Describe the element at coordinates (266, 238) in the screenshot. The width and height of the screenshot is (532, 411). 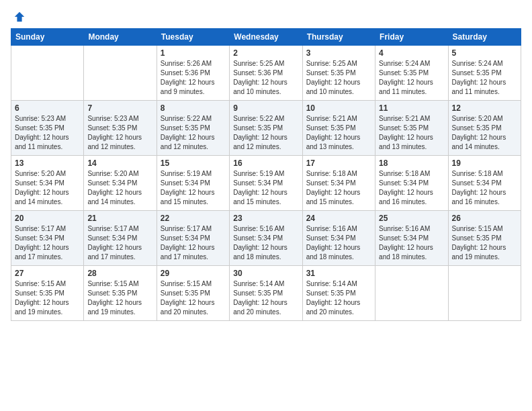
I see `calendar-week-row: 20Sunrise: 5:17 AMSunset: 5:34 PMDayligh…` at that location.